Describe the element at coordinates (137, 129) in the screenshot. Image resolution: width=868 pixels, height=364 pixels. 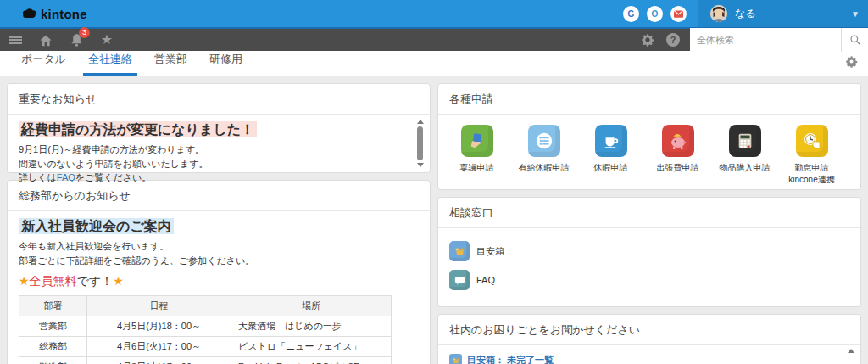
I see `important-headline: 経費申請の方法が変更になりました！` at that location.